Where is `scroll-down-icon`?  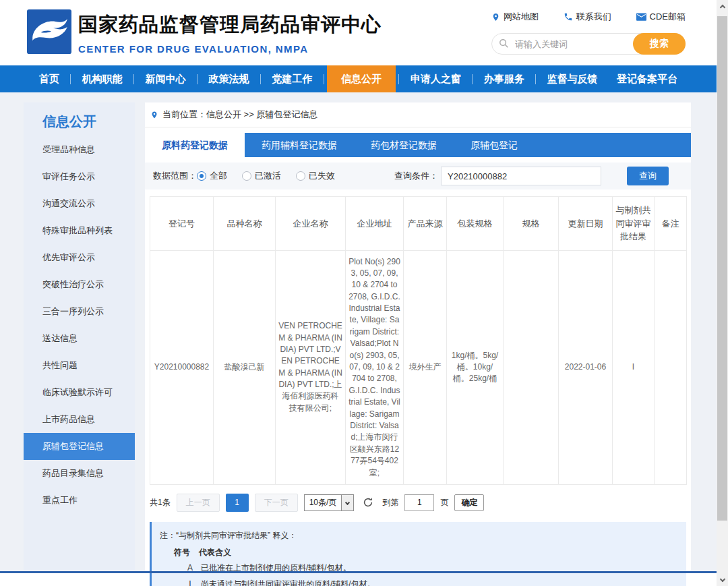 scroll-down-icon is located at coordinates (723, 579).